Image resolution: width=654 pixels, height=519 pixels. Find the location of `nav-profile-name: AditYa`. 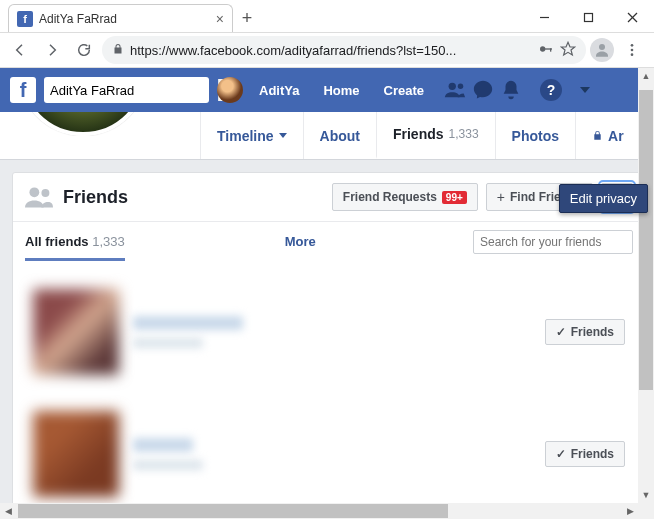

nav-profile-name: AditYa is located at coordinates (279, 90).